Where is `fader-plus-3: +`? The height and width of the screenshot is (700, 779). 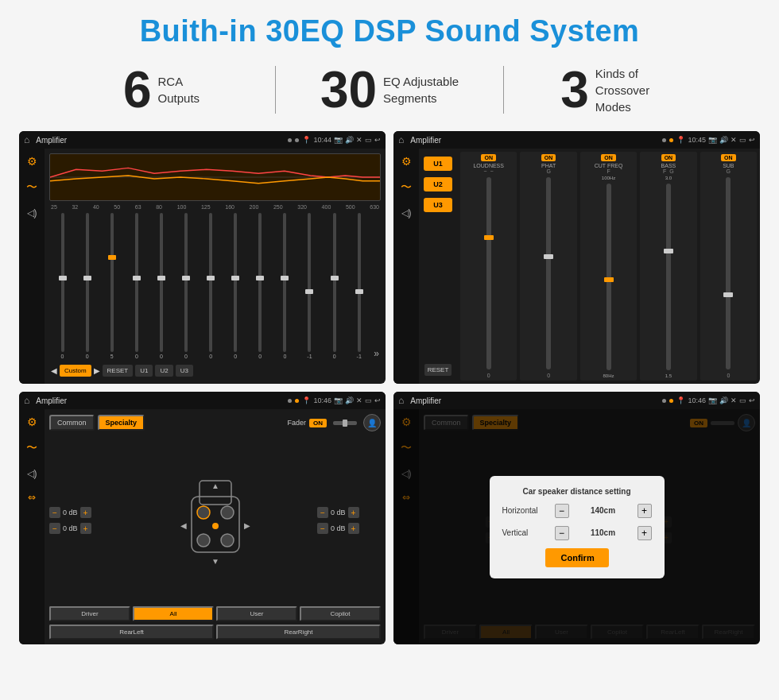 fader-plus-3: + is located at coordinates (354, 512).